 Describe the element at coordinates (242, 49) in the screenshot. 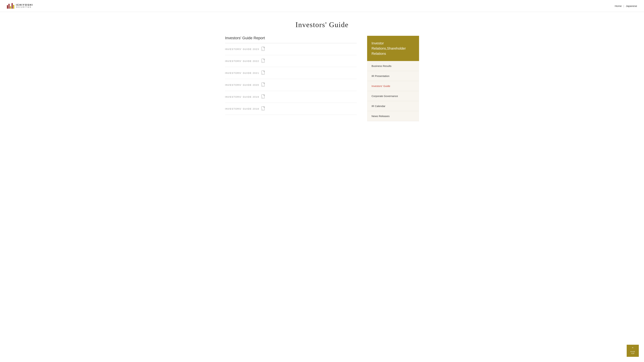

I see `guide-item-label-2023: INVESTORS' GUIDE 2023` at that location.